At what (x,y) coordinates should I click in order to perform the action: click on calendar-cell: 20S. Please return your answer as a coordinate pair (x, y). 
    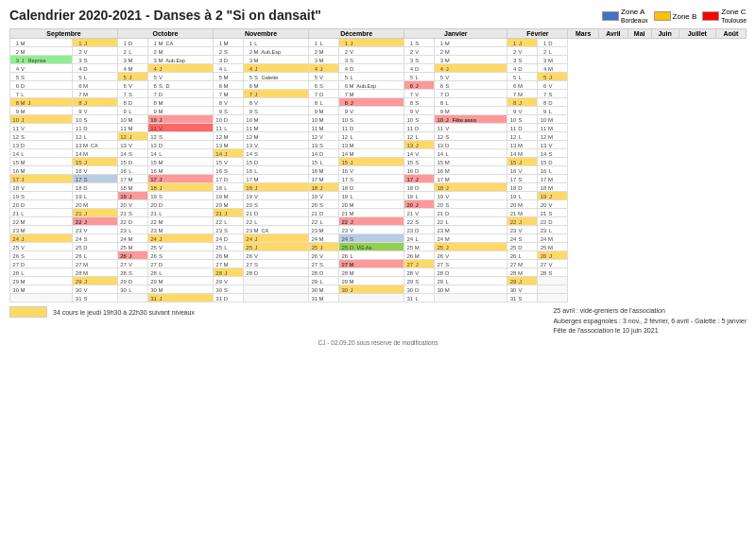
    Looking at the image, I should click on (471, 204).